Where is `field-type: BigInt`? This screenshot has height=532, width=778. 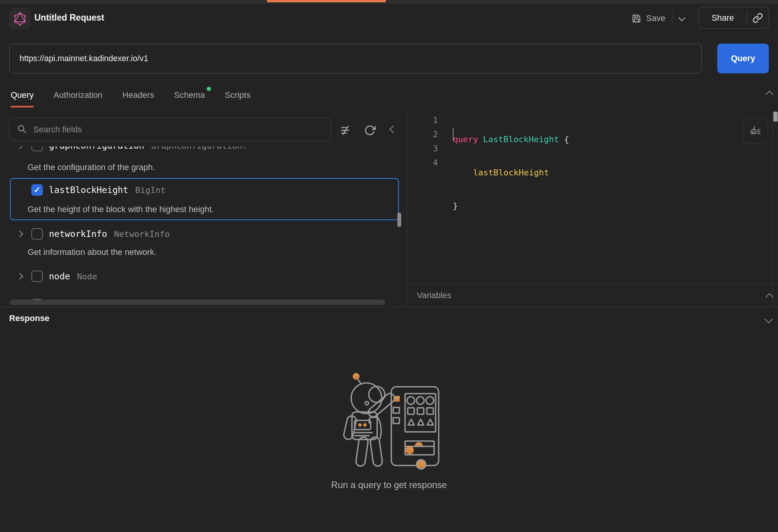
field-type: BigInt is located at coordinates (151, 190).